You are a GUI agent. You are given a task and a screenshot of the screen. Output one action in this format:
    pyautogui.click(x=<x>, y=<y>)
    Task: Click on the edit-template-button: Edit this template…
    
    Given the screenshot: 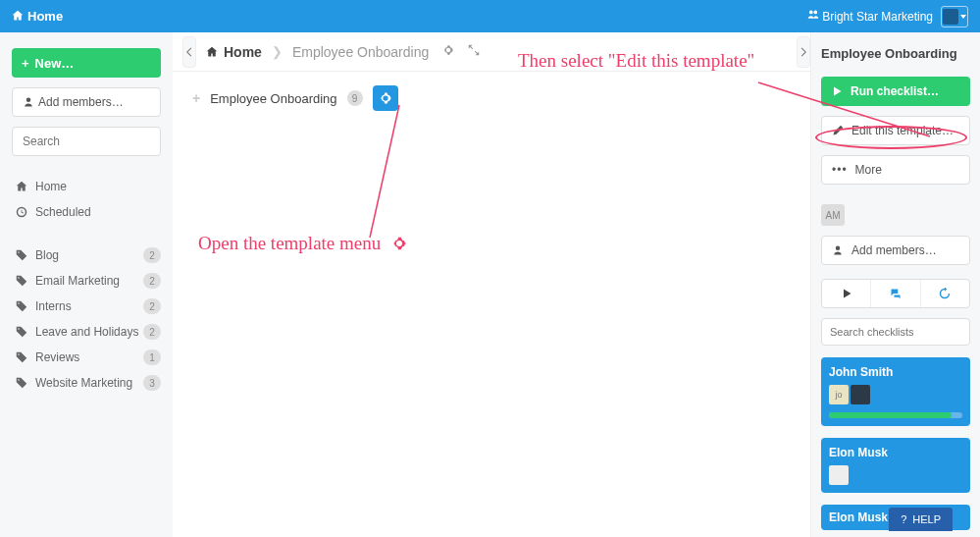 What is the action you would take?
    pyautogui.click(x=896, y=131)
    